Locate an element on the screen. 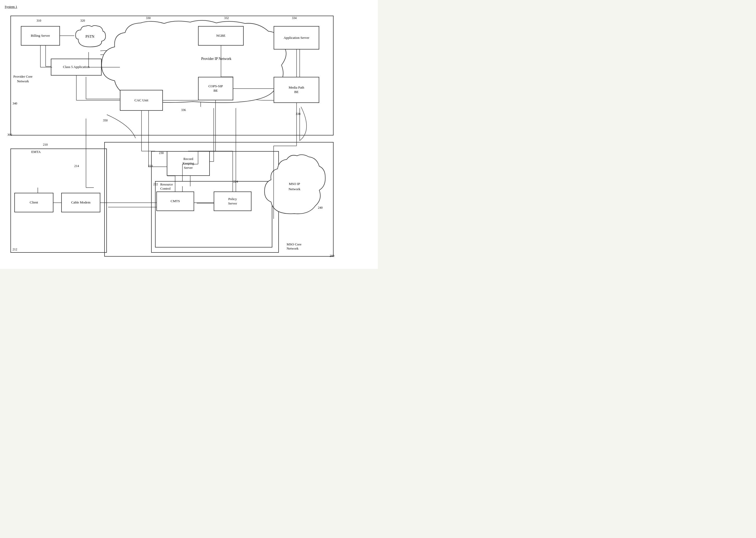 This screenshot has height=538, width=756. application-server-box: Application Server is located at coordinates (297, 38).